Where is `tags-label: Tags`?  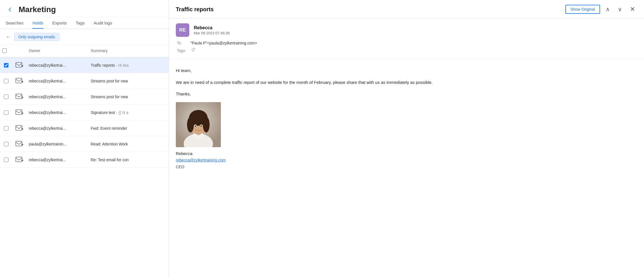 tags-label: Tags is located at coordinates (183, 51).